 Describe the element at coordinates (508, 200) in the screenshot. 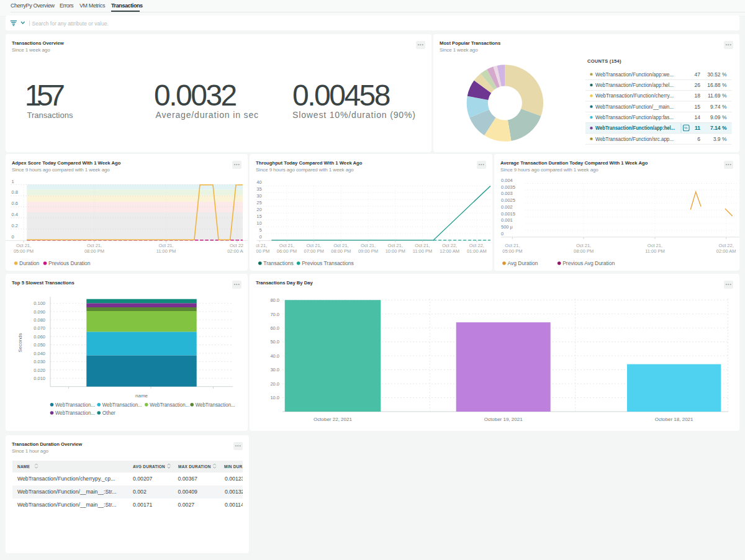

I see `svg-text: 0.0025` at that location.